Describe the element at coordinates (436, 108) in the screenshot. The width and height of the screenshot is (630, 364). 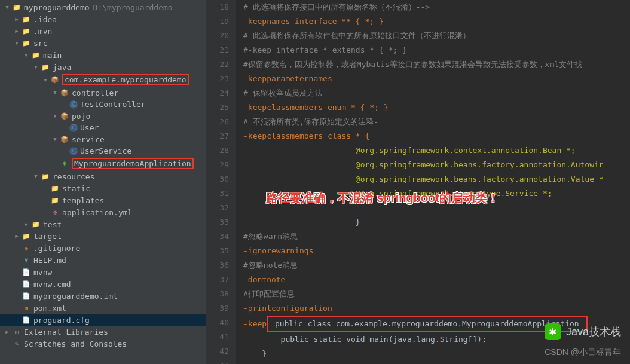
I see `code-line: -keepclassmembers enum * { *; }` at that location.